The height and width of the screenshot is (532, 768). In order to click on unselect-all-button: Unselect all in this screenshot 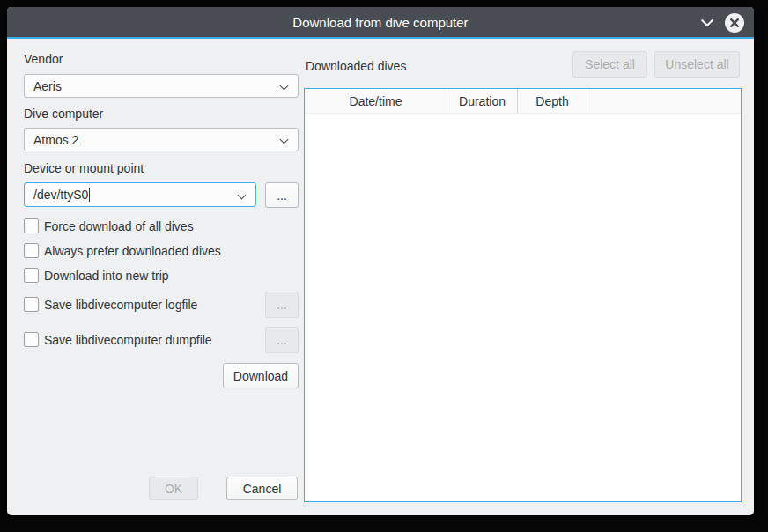, I will do `click(698, 64)`.